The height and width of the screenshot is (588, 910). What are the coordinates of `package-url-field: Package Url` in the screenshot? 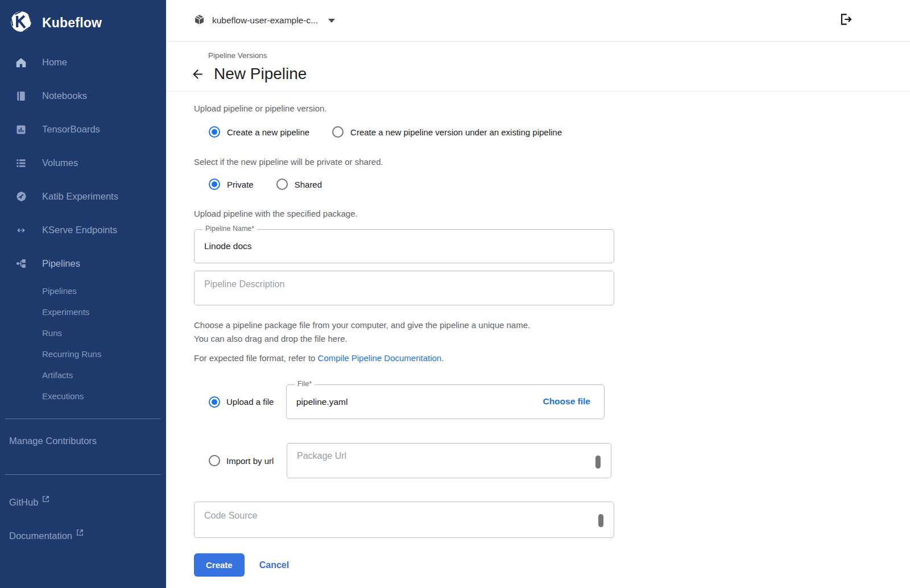 It's located at (449, 461).